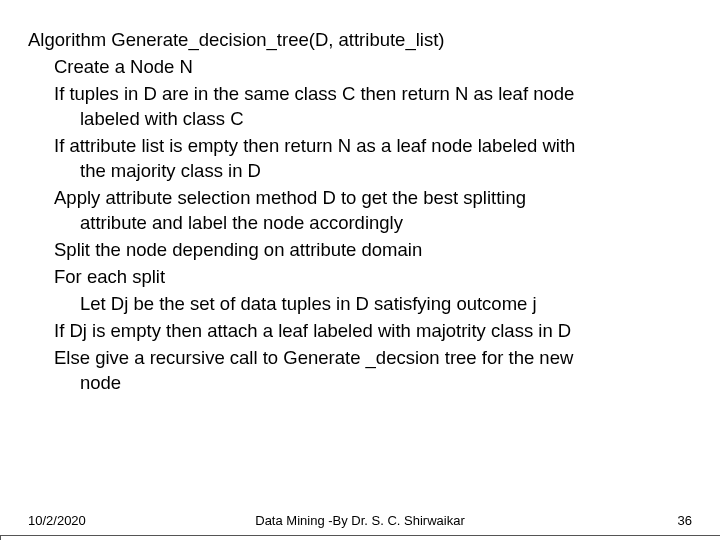  I want to click on algo-line: Let Dj be the set of data tuples in D sa…, so click(386, 304).